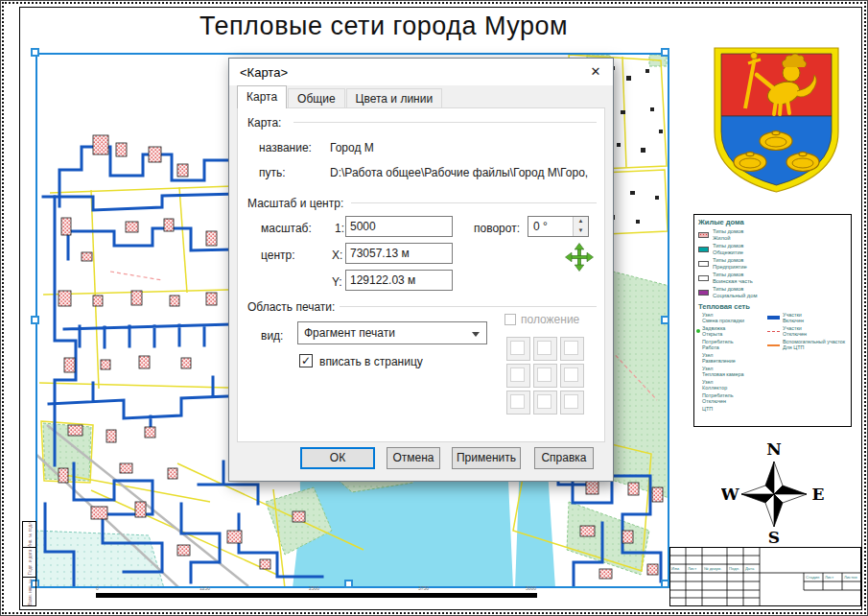  What do you see at coordinates (775, 234) in the screenshot?
I see `legend-item: Типы домовЖилой` at bounding box center [775, 234].